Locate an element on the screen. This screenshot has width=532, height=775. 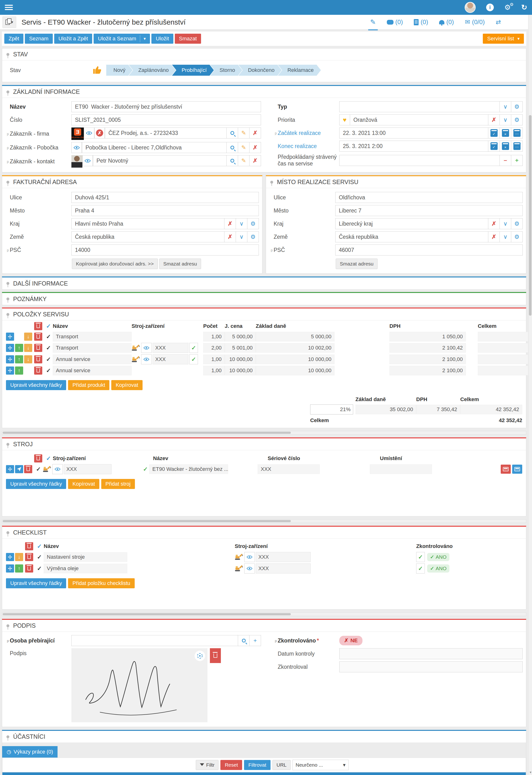
filtrovat-button: Filtrovat is located at coordinates (257, 765).